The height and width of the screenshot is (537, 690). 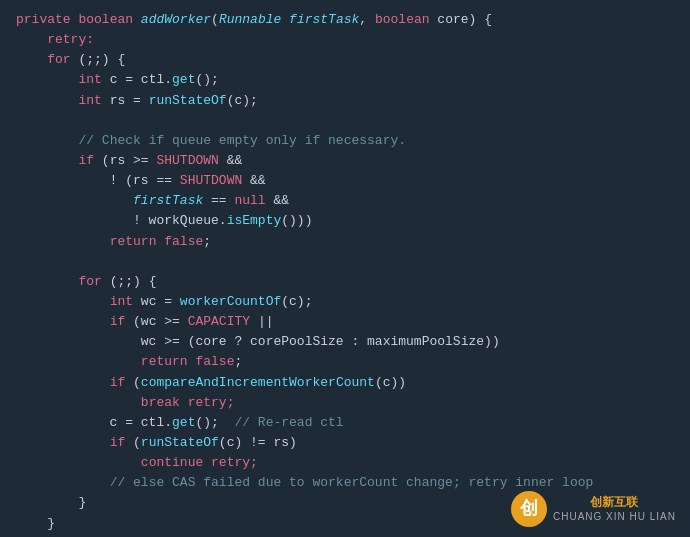 What do you see at coordinates (529, 509) in the screenshot?
I see `watermark-logo: 创` at bounding box center [529, 509].